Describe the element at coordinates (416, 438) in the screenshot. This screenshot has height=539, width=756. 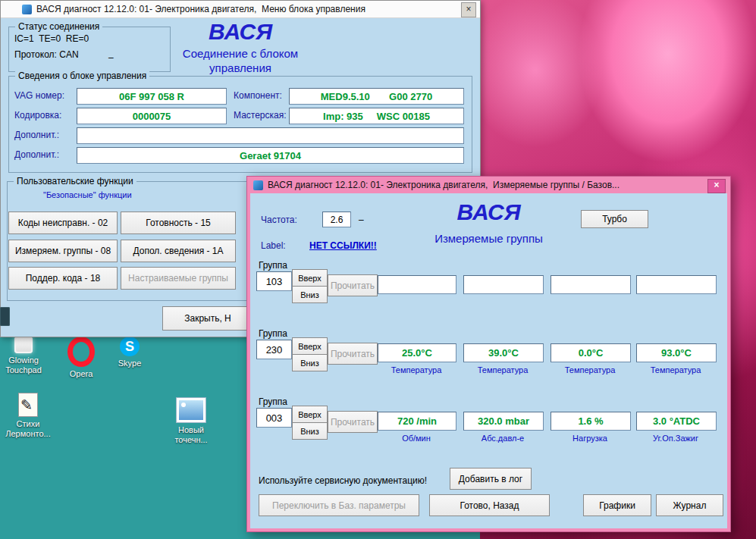
I see `unit-label: Об/мин` at that location.